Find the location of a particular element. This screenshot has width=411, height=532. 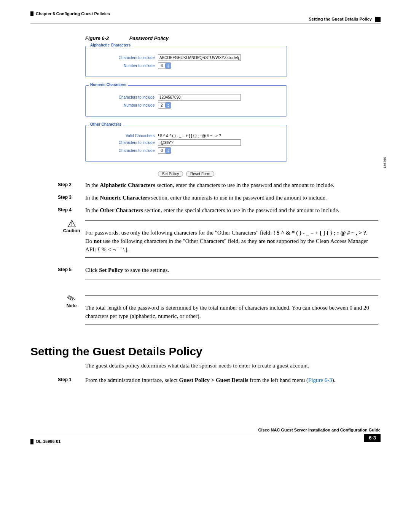

note-body: The total length of the password is dete… is located at coordinates (232, 315).